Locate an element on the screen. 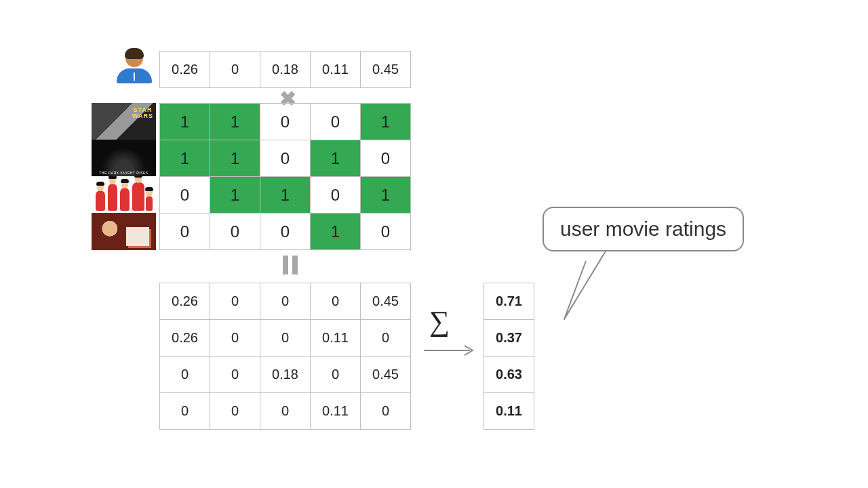 The image size is (868, 488). arrow-icon is located at coordinates (450, 350).